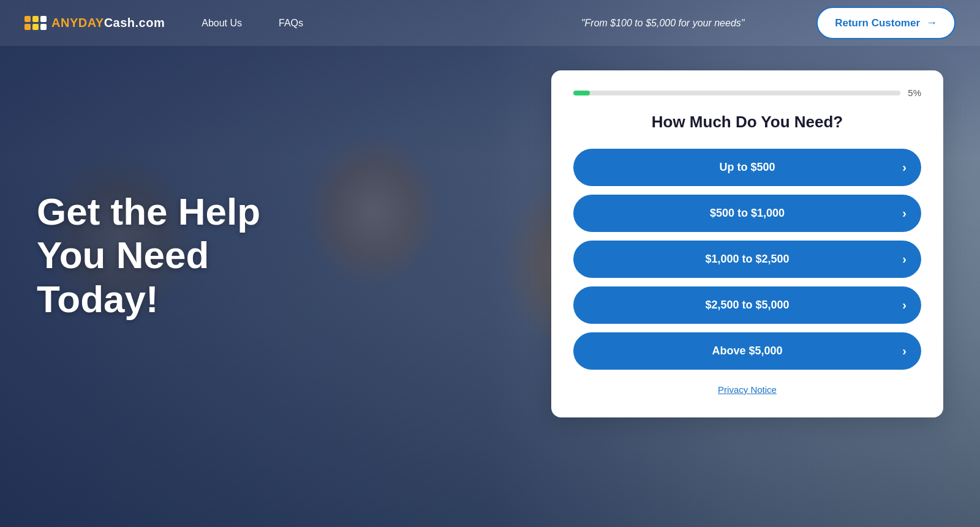 The height and width of the screenshot is (527, 980). Describe the element at coordinates (747, 305) in the screenshot. I see `amount-btn-2500-to-5000: $2,500 to $5,000 ›` at that location.